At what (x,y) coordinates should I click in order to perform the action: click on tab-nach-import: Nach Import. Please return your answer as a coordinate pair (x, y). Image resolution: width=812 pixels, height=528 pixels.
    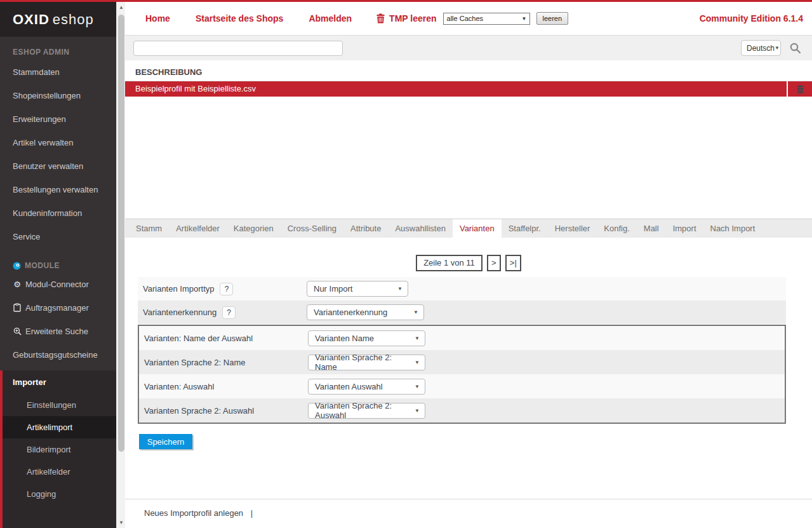
    Looking at the image, I should click on (733, 229).